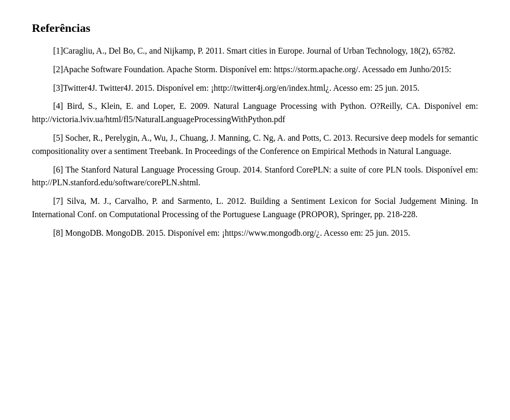  I want to click on ref-2-text: [2]Apache Software Foundation. Apache St…, so click(255, 70).